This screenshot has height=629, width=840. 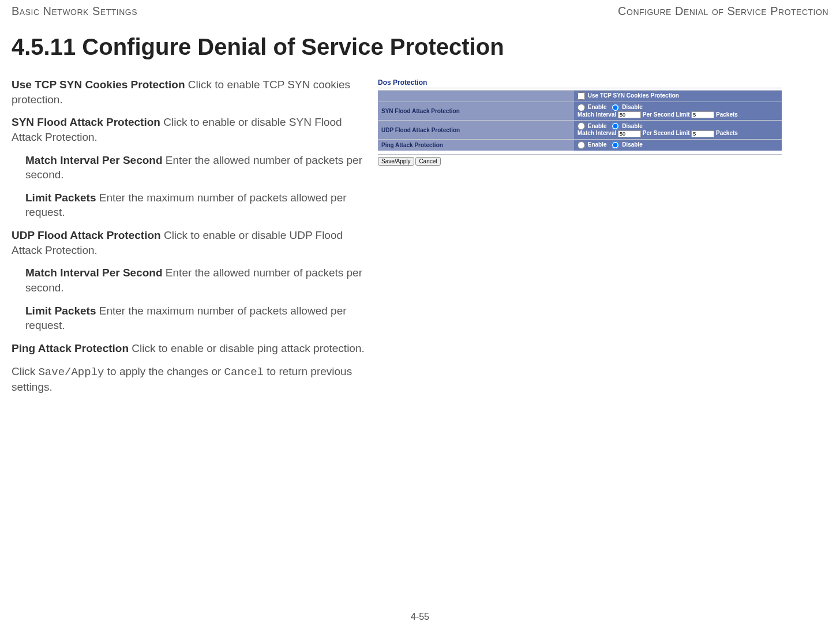 What do you see at coordinates (678, 96) in the screenshot?
I see `row-syn-cookies: Use TCP SYN Cookies Protection` at bounding box center [678, 96].